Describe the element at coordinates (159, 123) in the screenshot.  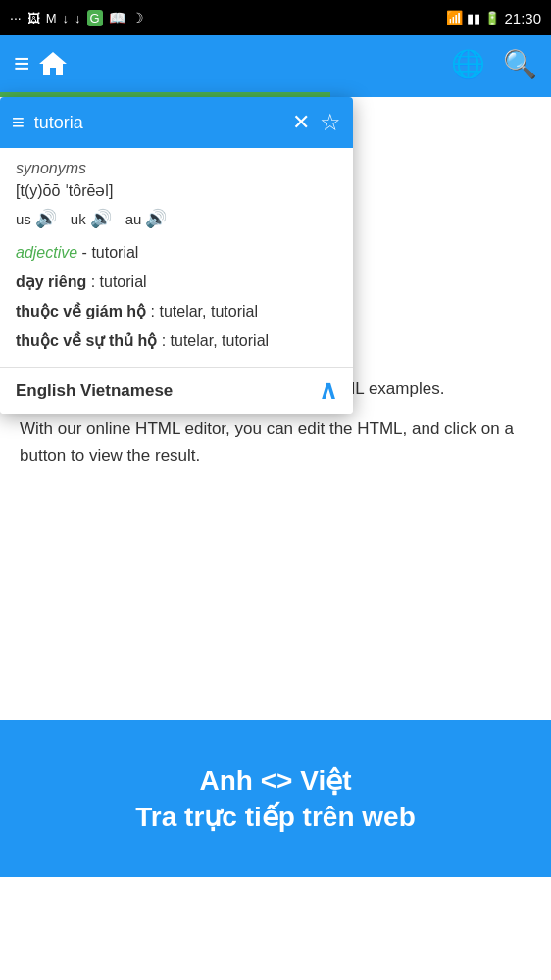
I see `popup-search-input` at that location.